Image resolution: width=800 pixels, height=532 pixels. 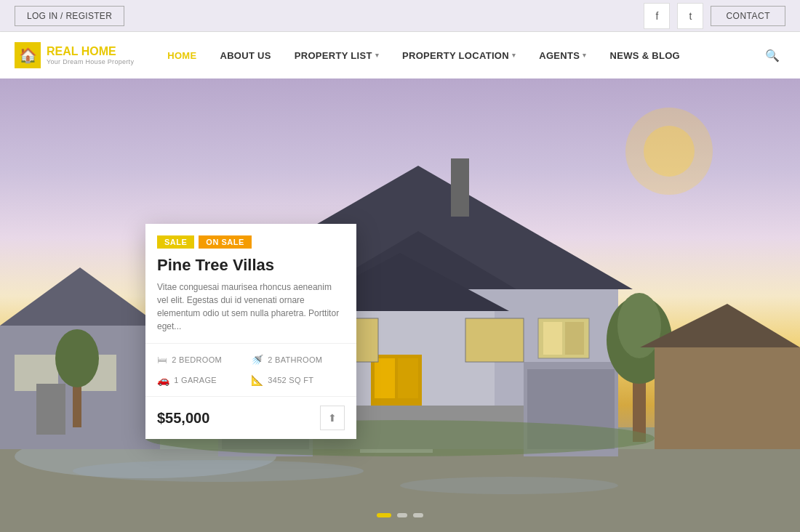 What do you see at coordinates (400, 16) in the screenshot?
I see `top-bar: LOG IN / REGISTER f t CONTACT` at bounding box center [400, 16].